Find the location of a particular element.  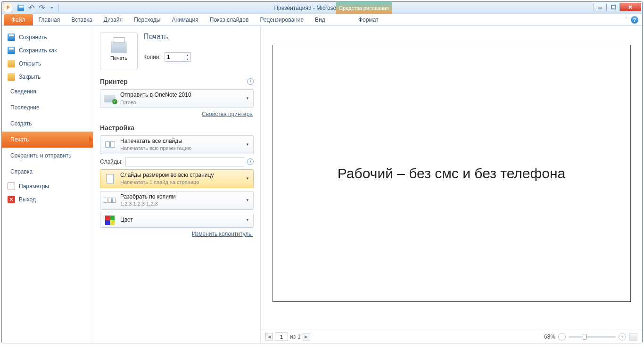

minimize-ribbon-icon: ˆ is located at coordinates (626, 20).